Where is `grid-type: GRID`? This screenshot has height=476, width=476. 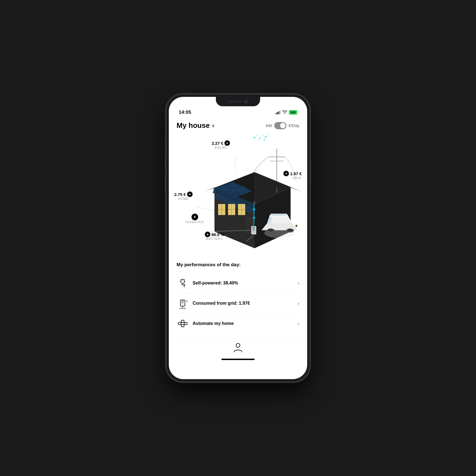
grid-type: GRID is located at coordinates (297, 178).